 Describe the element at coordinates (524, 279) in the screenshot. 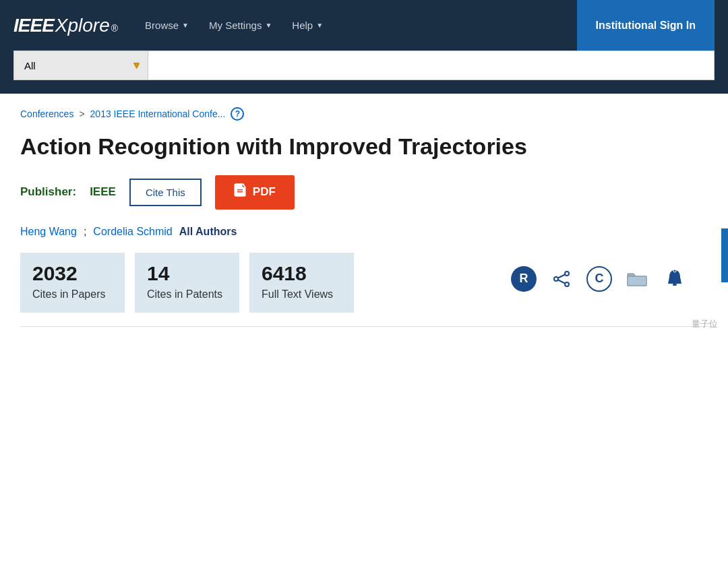

I see `mendeley-icon: R` at that location.